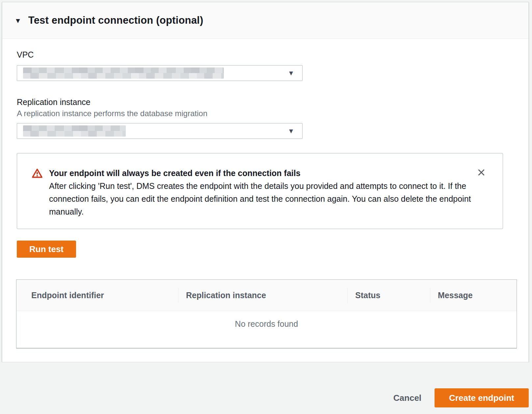  What do you see at coordinates (482, 398) in the screenshot?
I see `create-endpoint-button: Create endpoint` at bounding box center [482, 398].